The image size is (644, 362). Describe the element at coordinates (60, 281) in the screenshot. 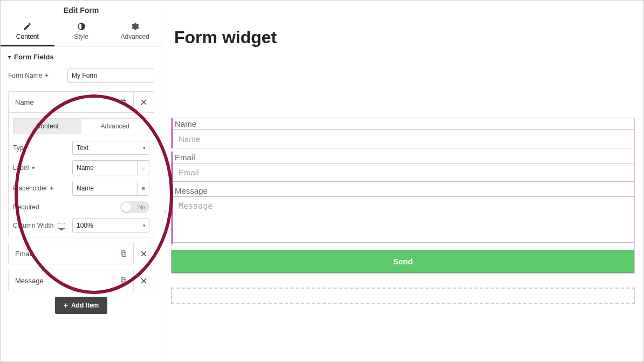

I see `field-message-title: Message` at that location.